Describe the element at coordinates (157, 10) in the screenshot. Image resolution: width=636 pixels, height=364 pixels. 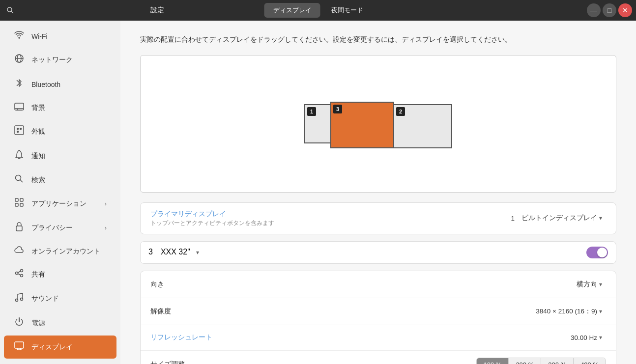
I see `window-title: 設定` at that location.